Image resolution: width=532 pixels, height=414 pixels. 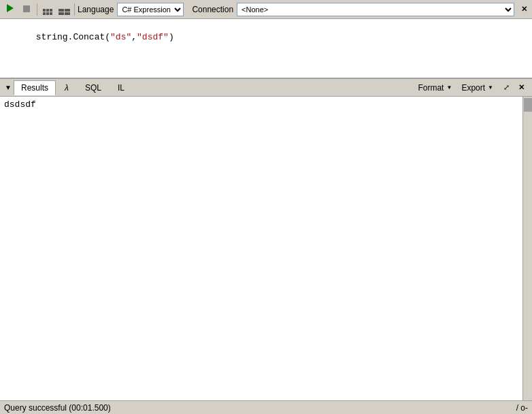 I want to click on stop-button, so click(x=27, y=10).